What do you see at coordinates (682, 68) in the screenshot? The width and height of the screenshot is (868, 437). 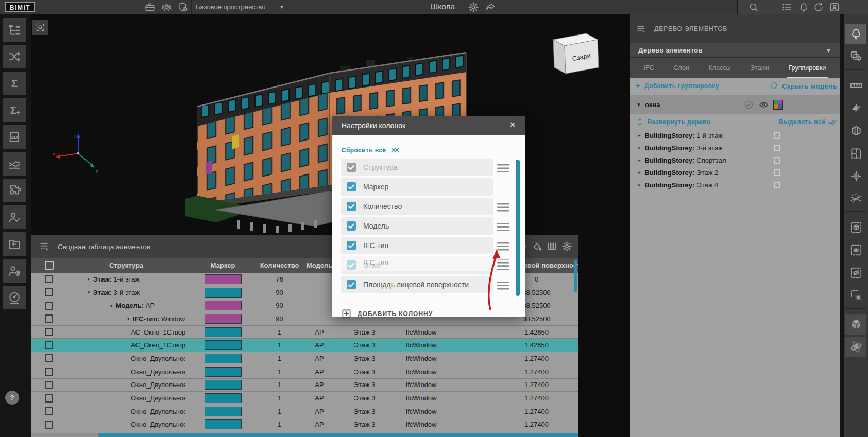 I see `tab-слои: Слои` at bounding box center [682, 68].